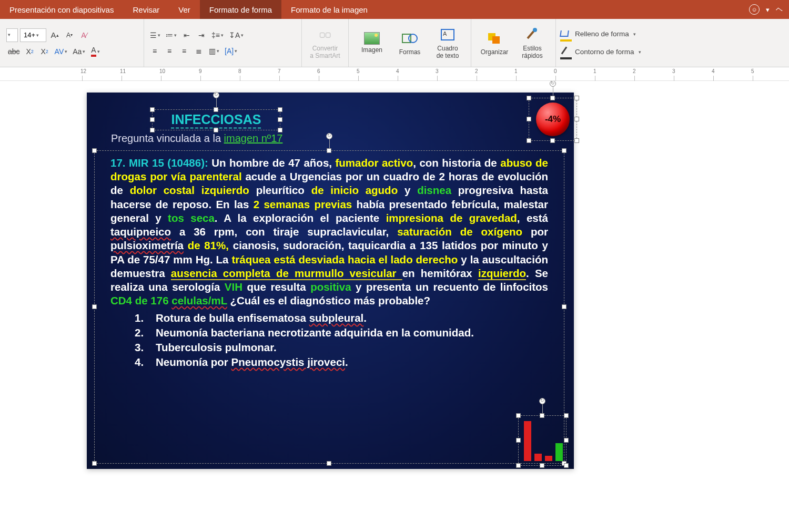 This screenshot has height=532, width=789. Describe the element at coordinates (410, 43) in the screenshot. I see `insert-shapes-button: Formas` at that location.